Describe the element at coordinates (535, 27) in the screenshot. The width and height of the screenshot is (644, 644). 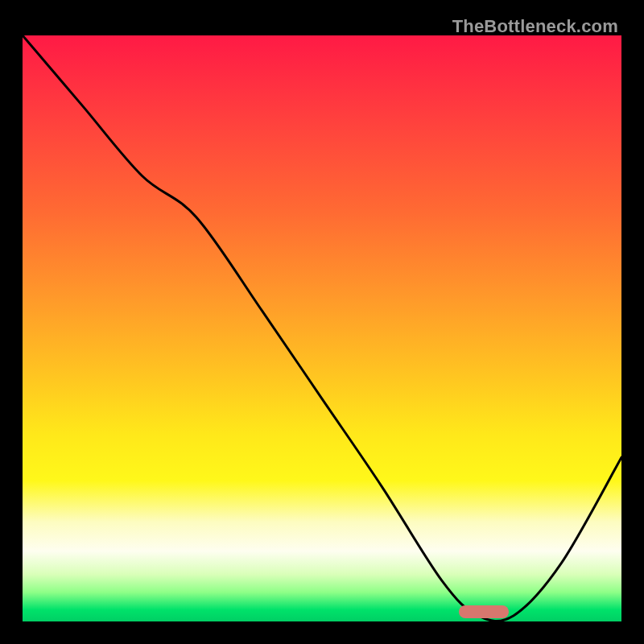
I see `watermark-text: TheBottleneck.com` at that location.